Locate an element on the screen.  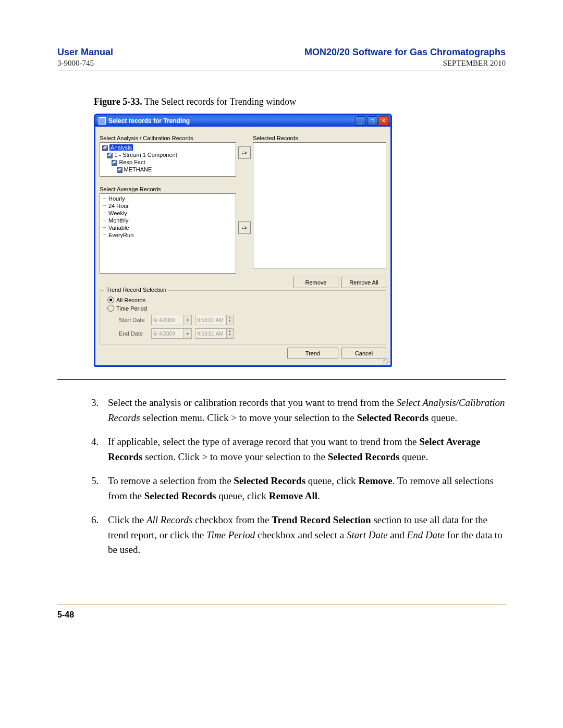
window-title: Select records for Trending is located at coordinates (149, 121).